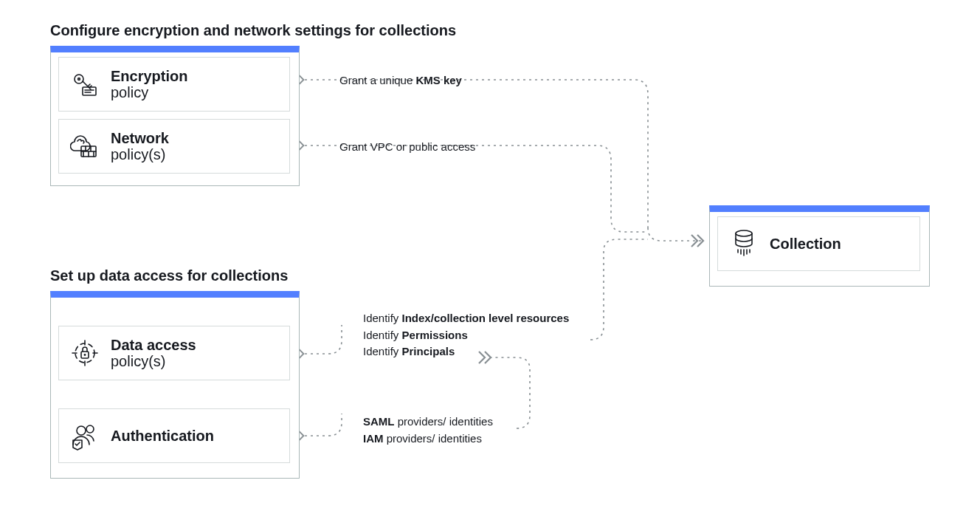 Image resolution: width=980 pixels, height=517 pixels. What do you see at coordinates (85, 146) in the screenshot?
I see `network-firewall-icon` at bounding box center [85, 146].